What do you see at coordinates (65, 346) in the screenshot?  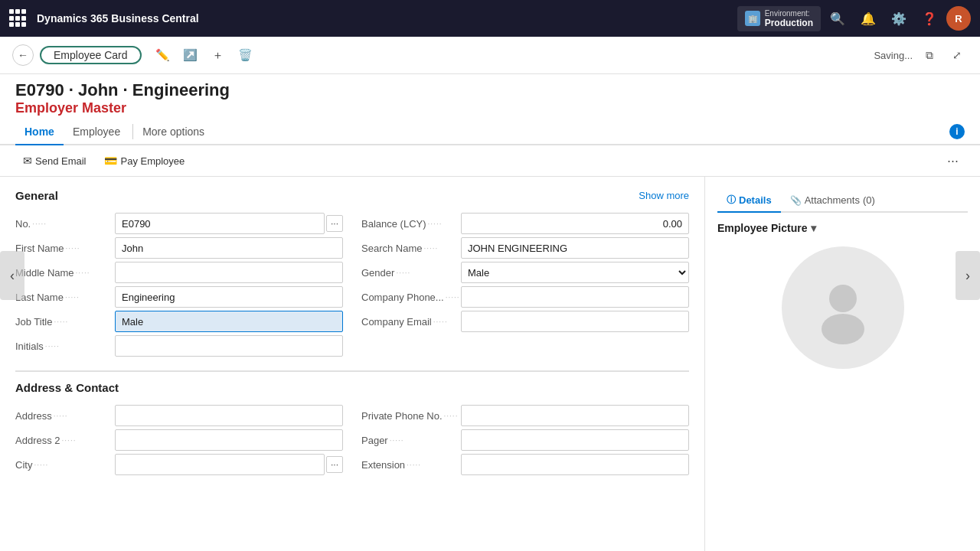 I see `field-label-initials: Initials ·····` at bounding box center [65, 346].